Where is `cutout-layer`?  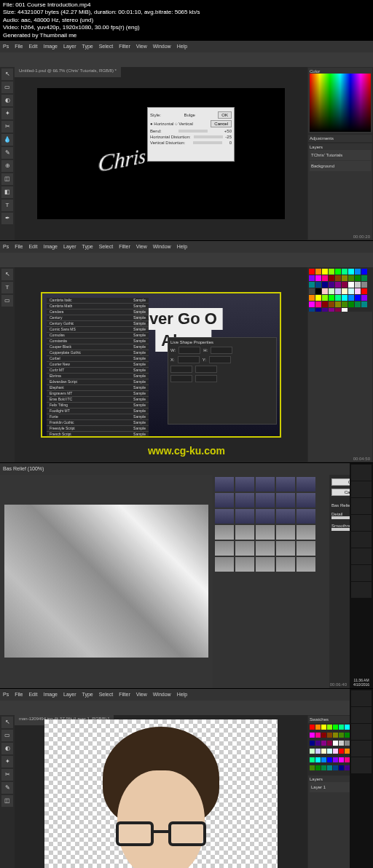
cutout-layer is located at coordinates (161, 797).